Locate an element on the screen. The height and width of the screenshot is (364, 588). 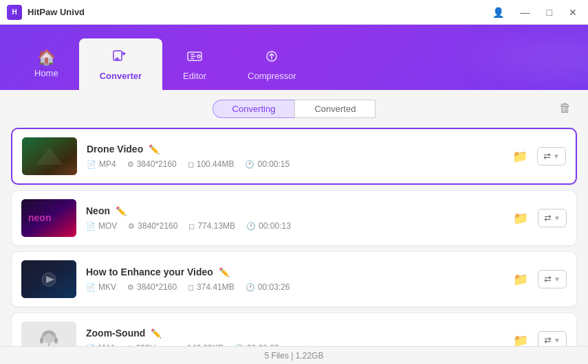
title-bar-left: H HitPaw Univd is located at coordinates (45, 12).